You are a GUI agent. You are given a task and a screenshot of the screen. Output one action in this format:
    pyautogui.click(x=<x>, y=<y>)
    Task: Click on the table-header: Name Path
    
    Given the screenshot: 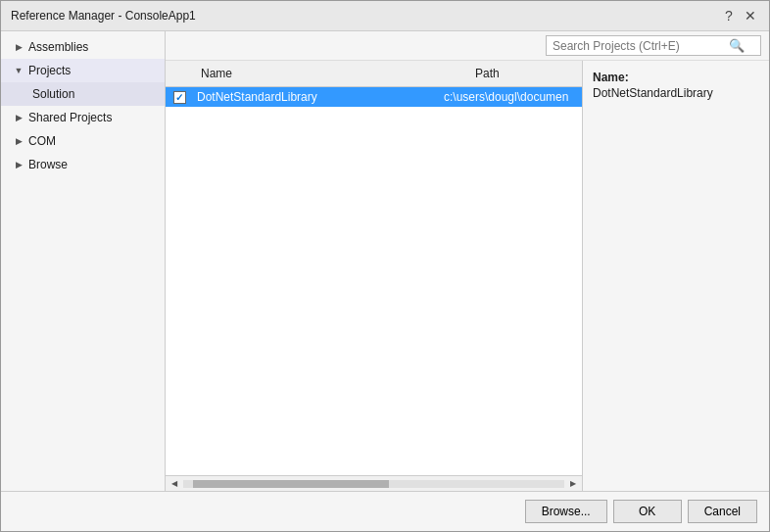 What is the action you would take?
    pyautogui.click(x=374, y=74)
    